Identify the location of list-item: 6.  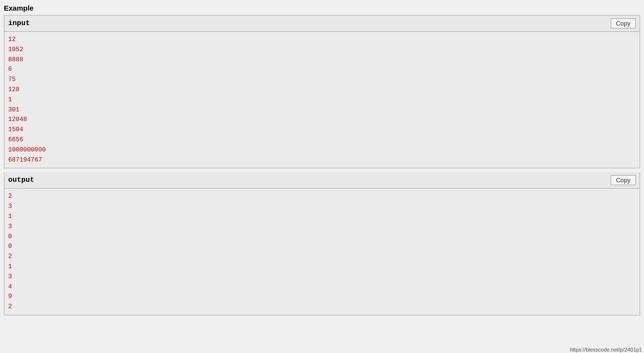
(322, 69).